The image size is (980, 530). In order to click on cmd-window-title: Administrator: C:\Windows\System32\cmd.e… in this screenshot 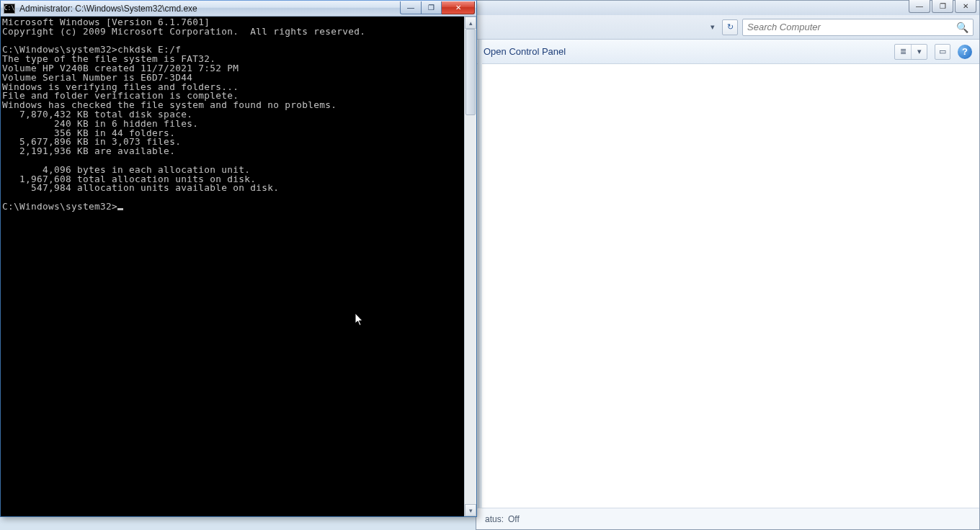, I will do `click(208, 9)`.